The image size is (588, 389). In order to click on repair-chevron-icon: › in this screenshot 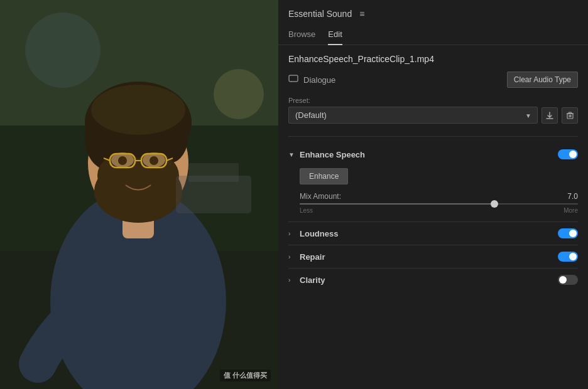, I will do `click(292, 257)`.